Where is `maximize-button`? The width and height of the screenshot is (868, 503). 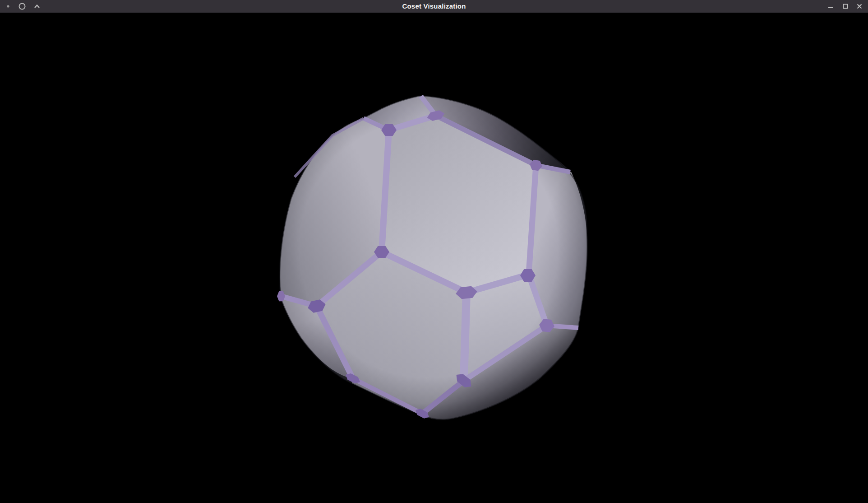
maximize-button is located at coordinates (845, 6).